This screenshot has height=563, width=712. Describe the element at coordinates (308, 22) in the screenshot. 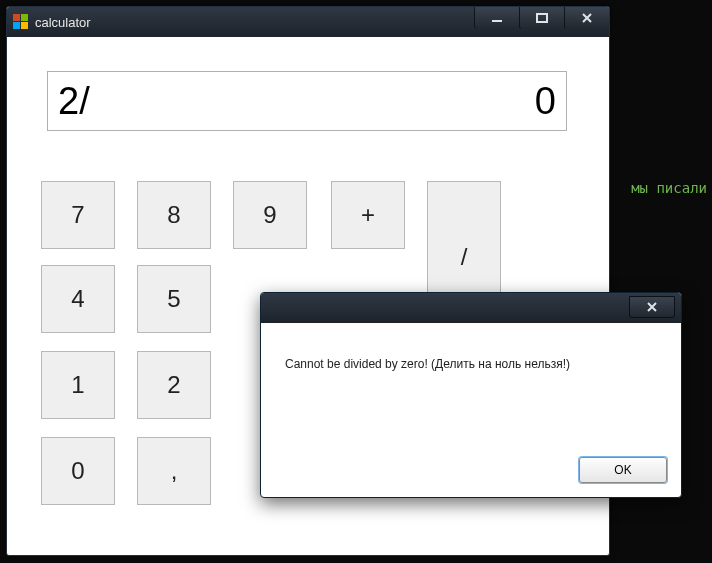

I see `titlebar: calculator` at that location.